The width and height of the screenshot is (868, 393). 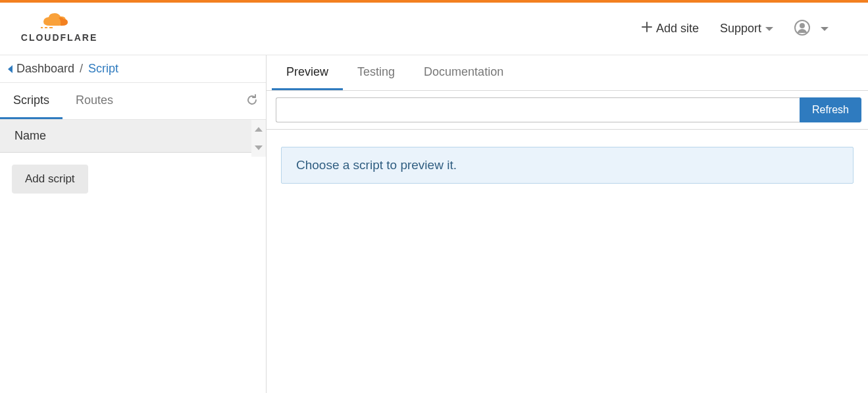 I want to click on cloudflare-logo: CLOUDFLARE, so click(x=59, y=29).